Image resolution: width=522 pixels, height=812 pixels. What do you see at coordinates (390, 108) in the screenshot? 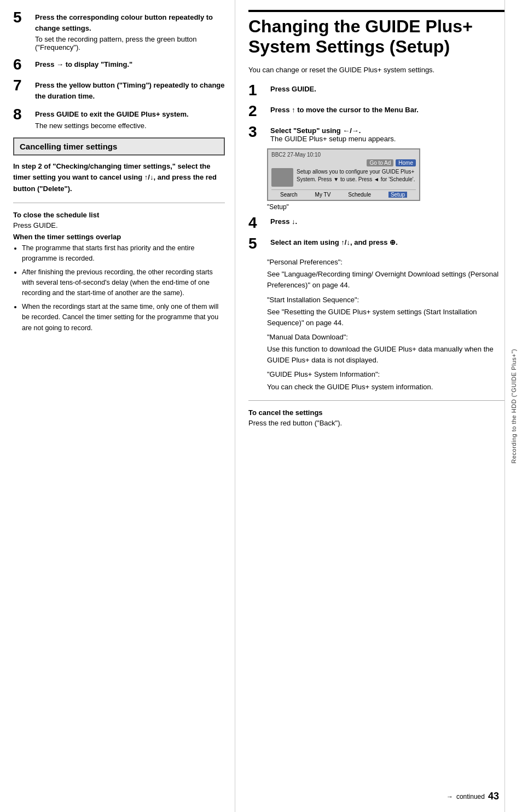
I see `right-step-2-content: Press ↑ to move the cursor to the Menu B…` at bounding box center [390, 108].